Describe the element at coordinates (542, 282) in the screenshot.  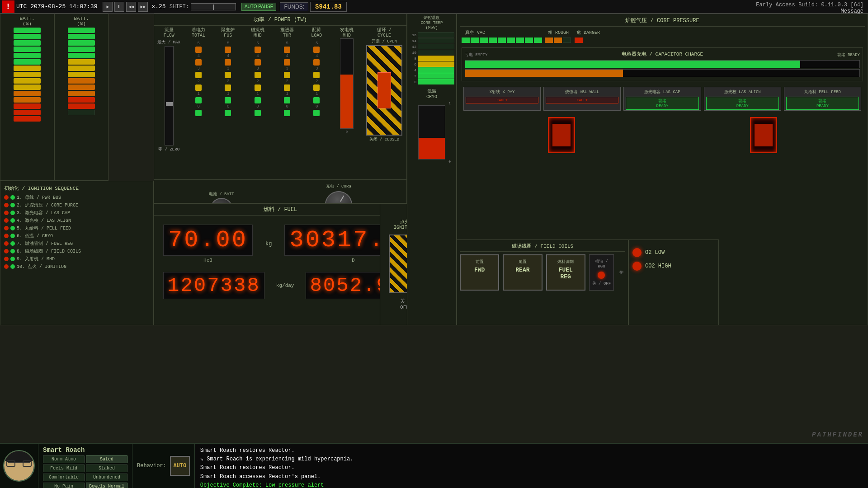
I see `field-coils-panel: 磁场线圈 / FIELD COILS 前置 FWD 尾置 REAR 燃料调制 F…` at that location.